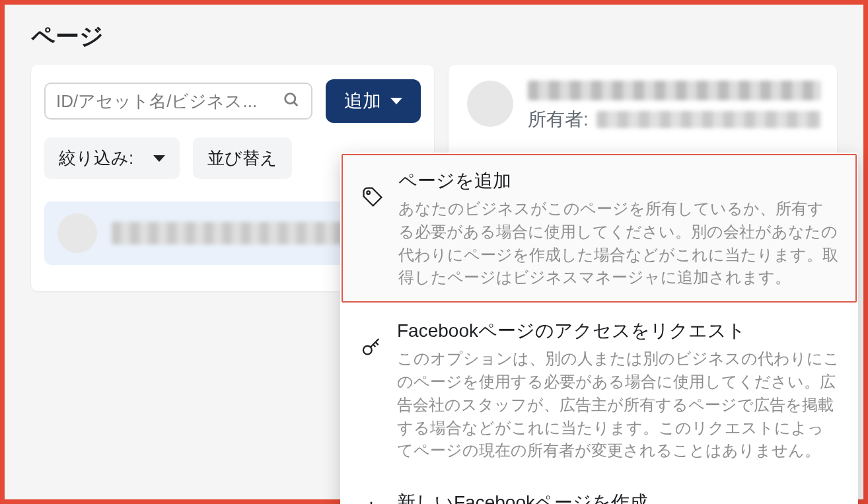  What do you see at coordinates (618, 405) in the screenshot?
I see `menu-item-desc: このオプションは、別の人または別のビジネスの代わりにこのページを使用する必要があ…` at bounding box center [618, 405].